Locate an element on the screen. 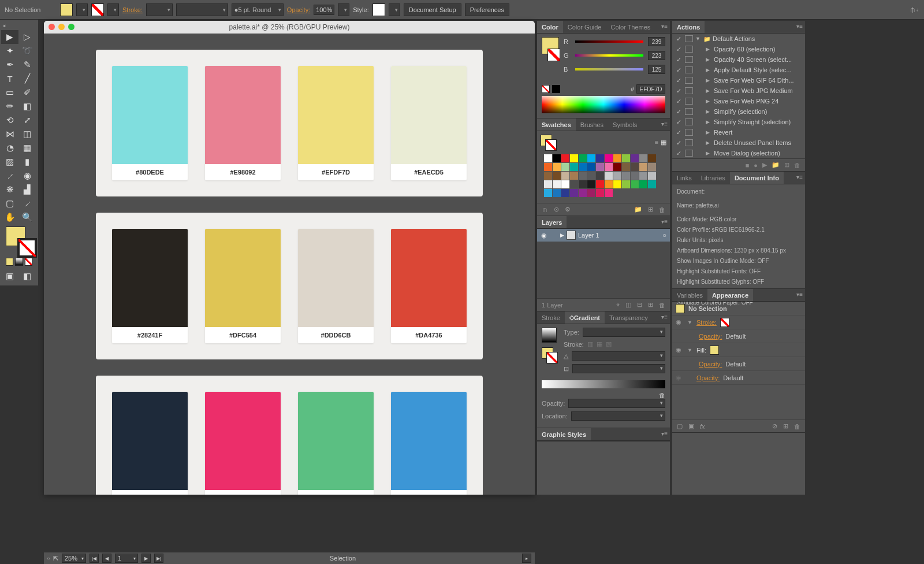 The width and height of the screenshot is (924, 564). align-icon: ⫛⫞ is located at coordinates (915, 10).